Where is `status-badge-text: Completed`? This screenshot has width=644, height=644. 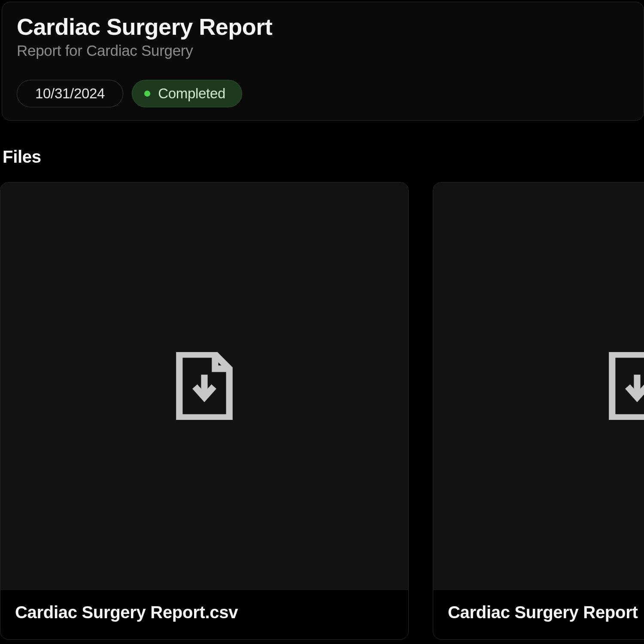
status-badge-text: Completed is located at coordinates (191, 94).